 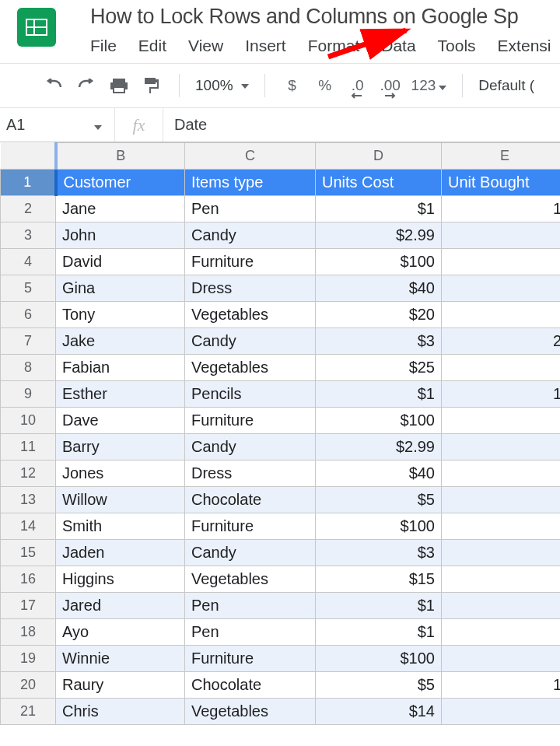 I want to click on row-header-10: 10, so click(x=28, y=421).